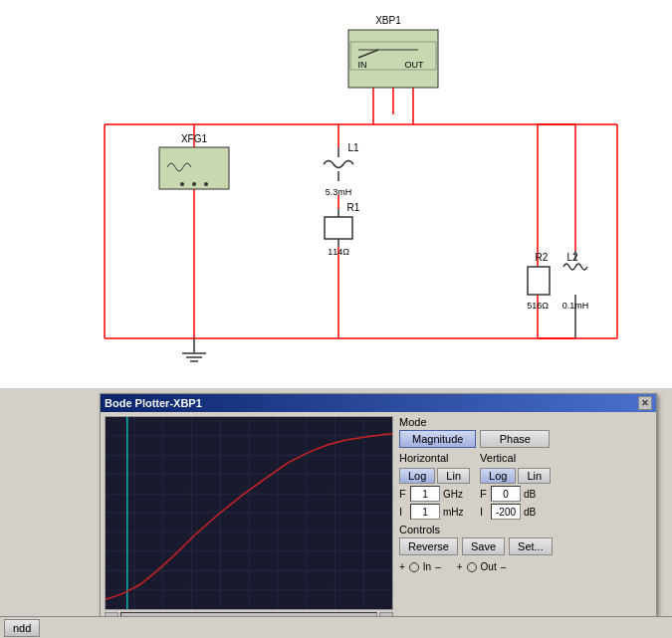 The image size is (672, 638). What do you see at coordinates (428, 546) in the screenshot?
I see `reverse-button: Reverse` at bounding box center [428, 546].